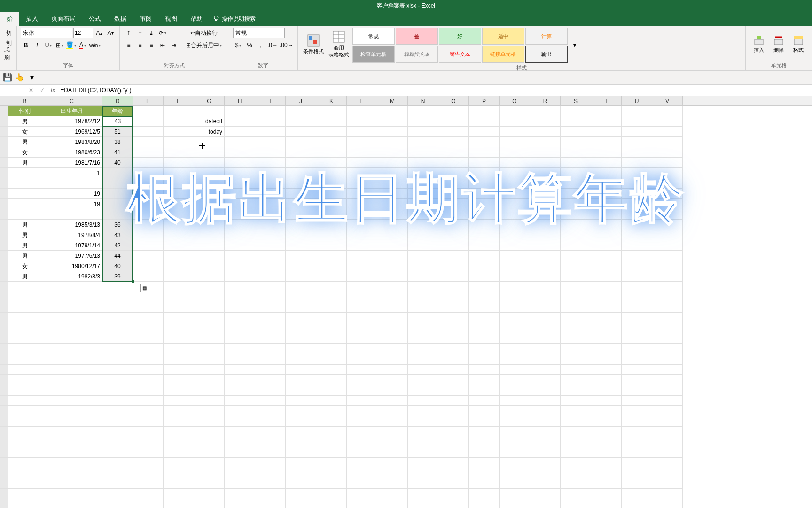 The height and width of the screenshot is (508, 812). Describe the element at coordinates (417, 36) in the screenshot. I see `style-bad: 差` at that location.